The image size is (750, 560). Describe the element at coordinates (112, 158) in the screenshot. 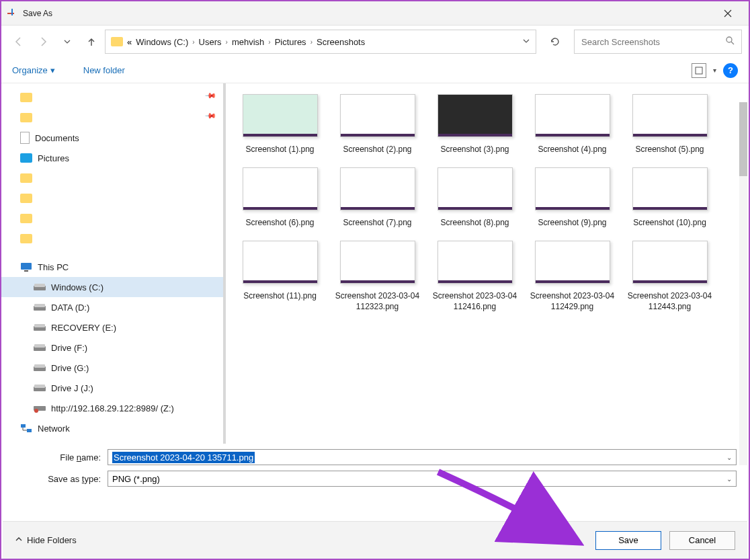

I see `sidebar-item-pictures: Pictures` at that location.